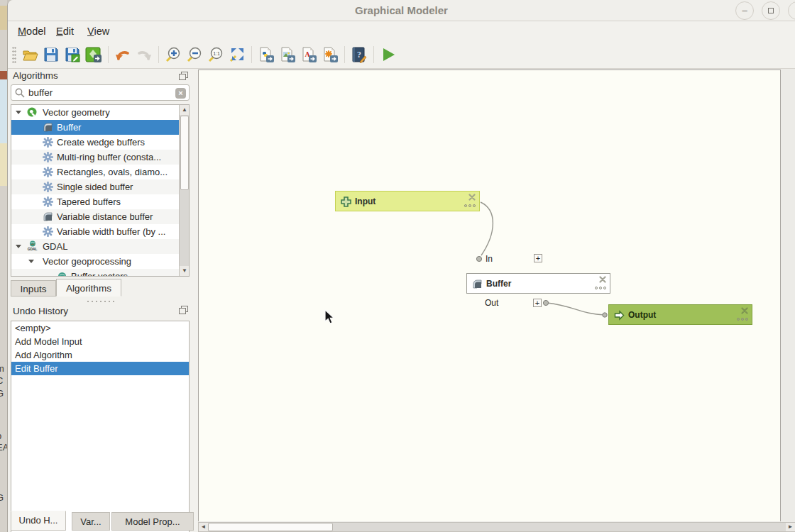 The height and width of the screenshot is (532, 795). I want to click on save-model-button, so click(51, 55).